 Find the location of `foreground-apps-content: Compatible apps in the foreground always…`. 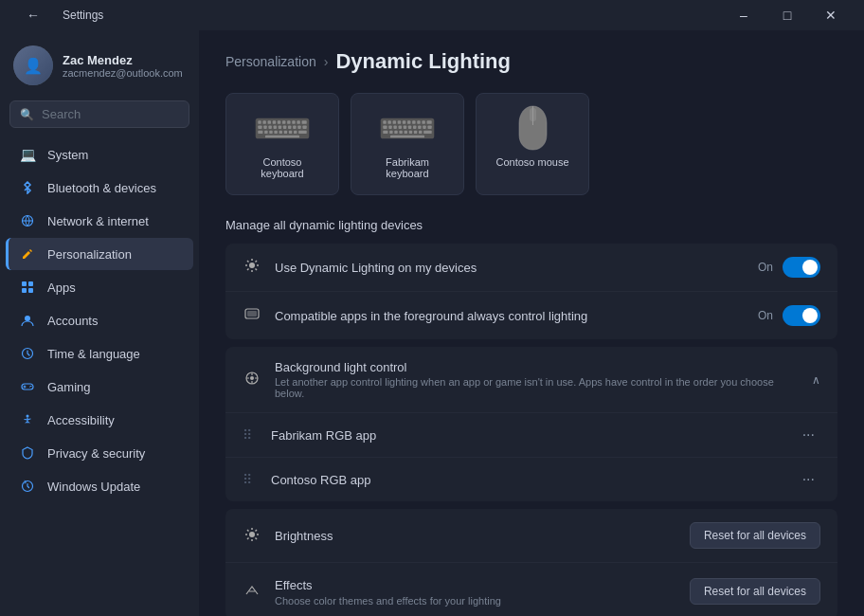

foreground-apps-content: Compatible apps in the foreground always… is located at coordinates (510, 316).